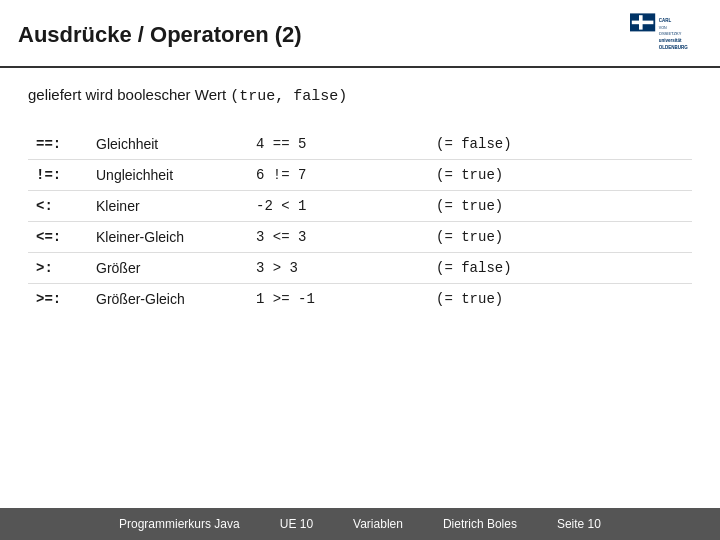  I want to click on slide-header: Ausdrücke / Operatoren (2) CARL VON OSSI…, so click(360, 34).